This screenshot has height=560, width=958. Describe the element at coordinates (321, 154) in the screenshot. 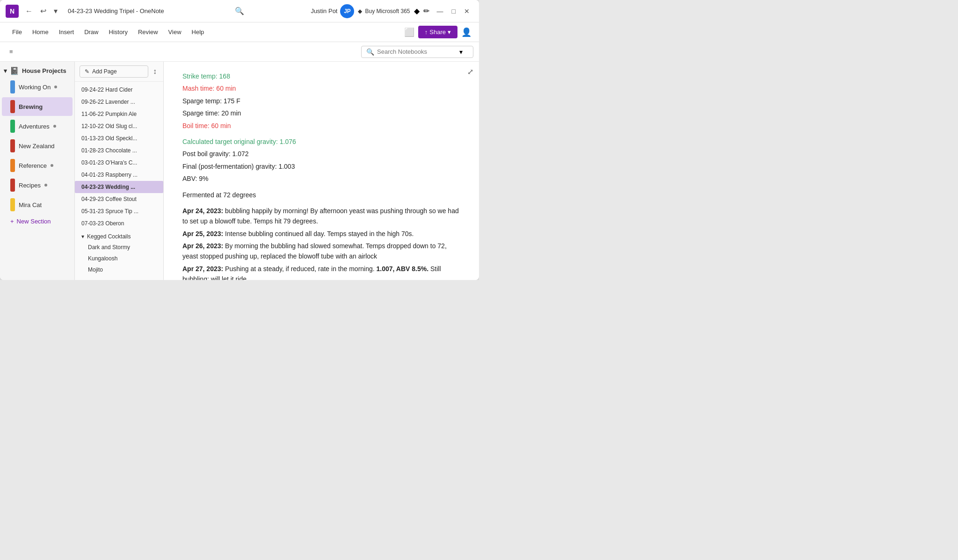

I see `post-boil-gravity-text: Post boil gravity: 1.072` at that location.